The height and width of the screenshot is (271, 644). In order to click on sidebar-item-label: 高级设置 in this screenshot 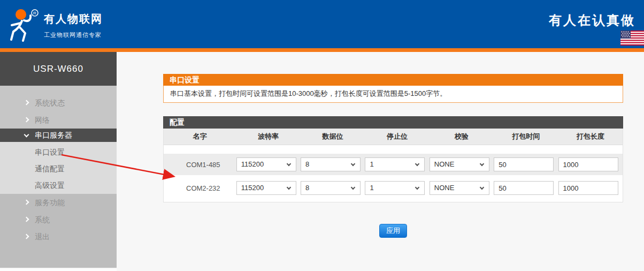, I will do `click(50, 185)`.